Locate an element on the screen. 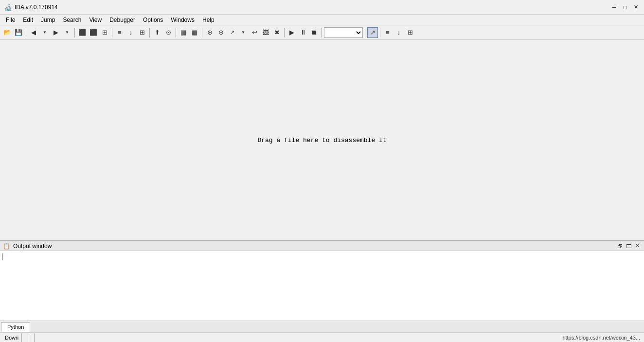 This screenshot has width=644, height=342. status-left: Down is located at coordinates (18, 338).